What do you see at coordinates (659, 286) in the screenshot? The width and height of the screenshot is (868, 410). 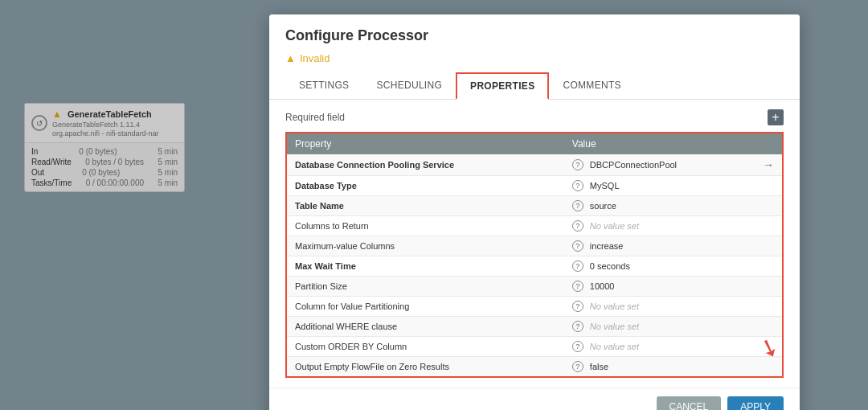 I see `prop-value-cell: ?10000` at bounding box center [659, 286].